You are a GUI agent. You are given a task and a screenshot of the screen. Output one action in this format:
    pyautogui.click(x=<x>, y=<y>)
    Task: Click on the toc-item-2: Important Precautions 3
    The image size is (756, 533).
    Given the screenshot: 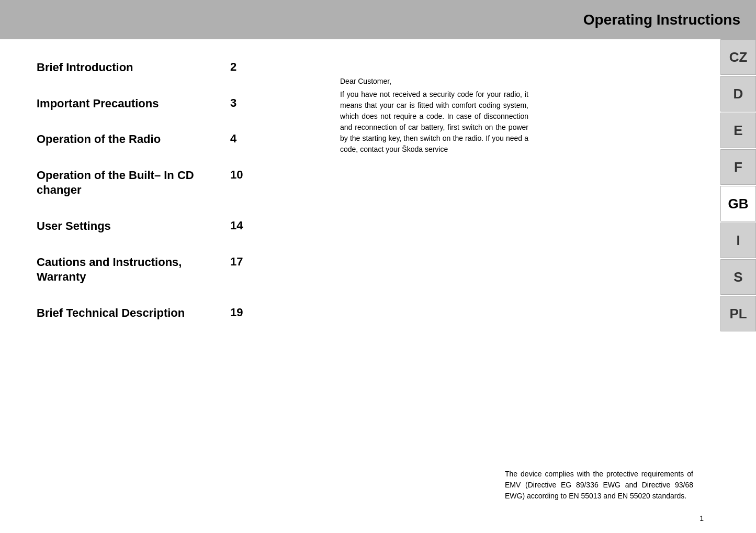 What is the action you would take?
    pyautogui.click(x=173, y=106)
    